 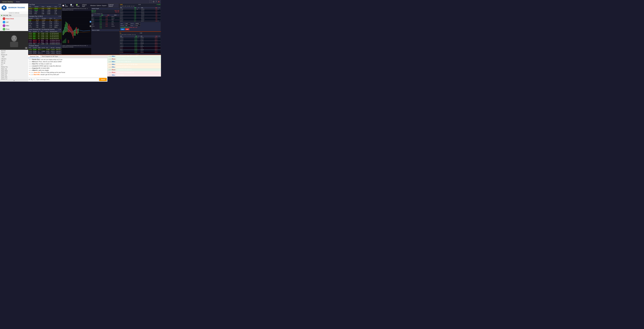 What do you see at coordinates (68, 66) in the screenshot?
I see `chat-msg-4: 12:26 Lincoln H: APHB might be in play t…` at bounding box center [68, 66].